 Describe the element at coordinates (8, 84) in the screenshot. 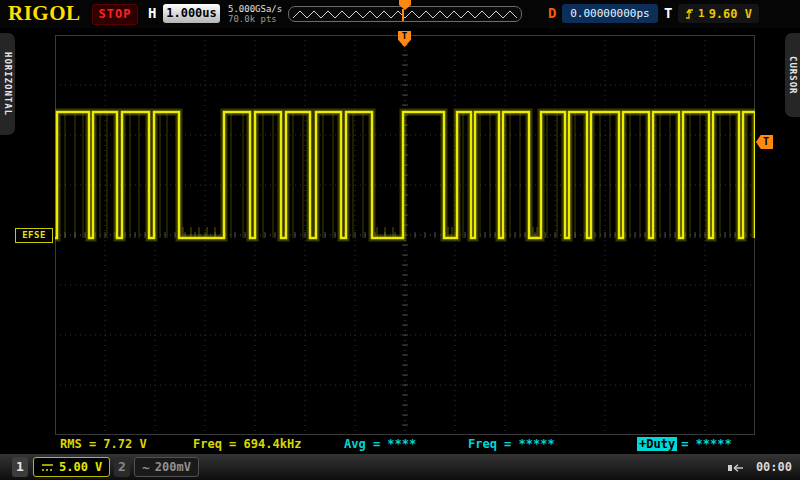

I see `menu-tab-horizontal: HORIZONTAL` at that location.